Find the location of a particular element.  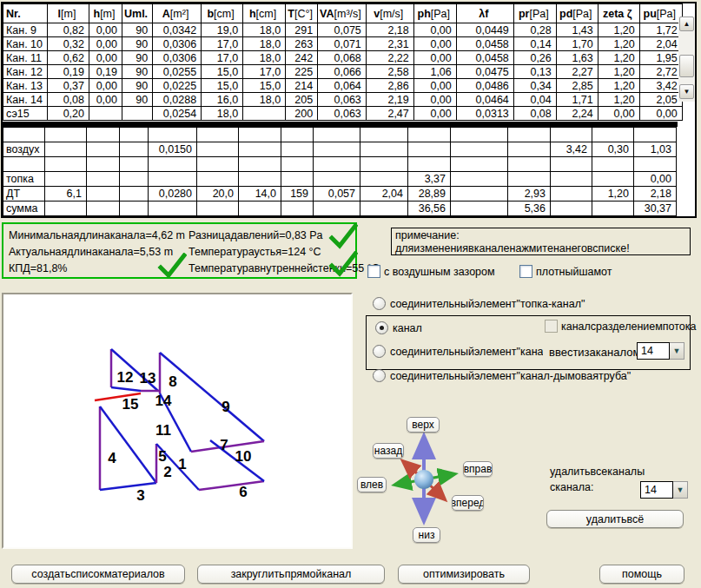

delete-all-button: удалитьвсё is located at coordinates (615, 519).